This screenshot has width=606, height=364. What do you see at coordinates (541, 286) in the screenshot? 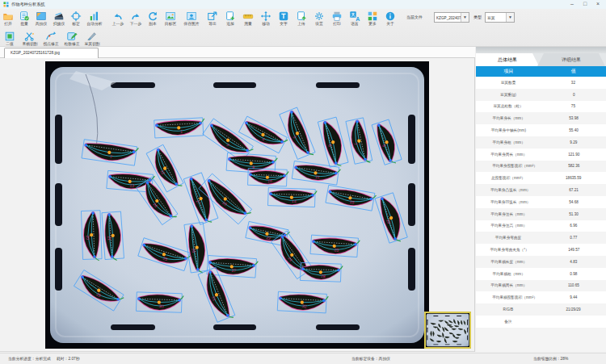
I see `result-row-17: 平均果柄周长（mm）110.65` at bounding box center [541, 286].